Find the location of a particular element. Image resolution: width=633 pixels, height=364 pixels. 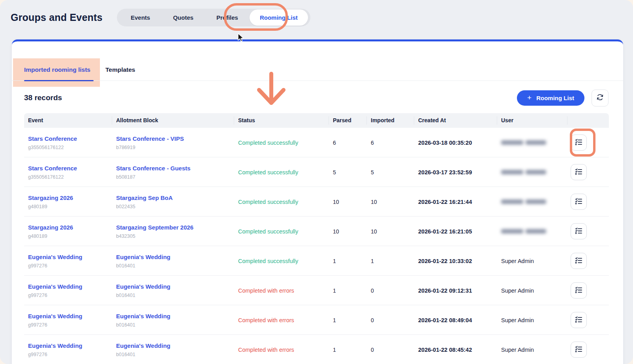

col-header-status: Status is located at coordinates (282, 121).